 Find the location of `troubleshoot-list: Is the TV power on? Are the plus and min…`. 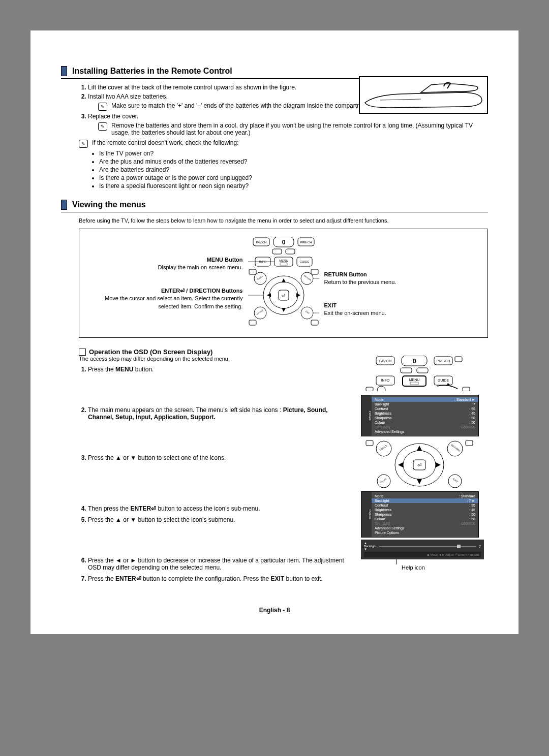

troubleshoot-list: Is the TV power on? Are the plus and min… is located at coordinates (284, 170).